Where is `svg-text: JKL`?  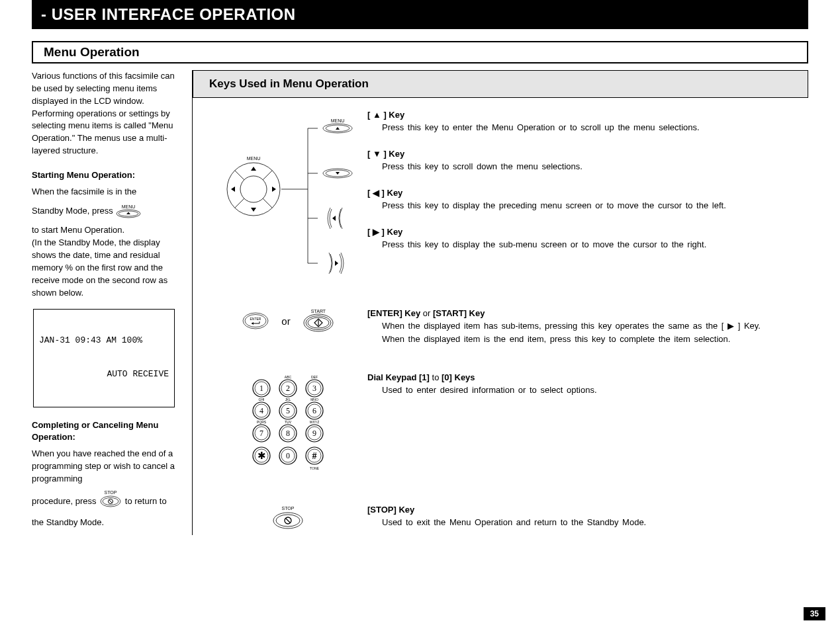
svg-text: JKL is located at coordinates (289, 400).